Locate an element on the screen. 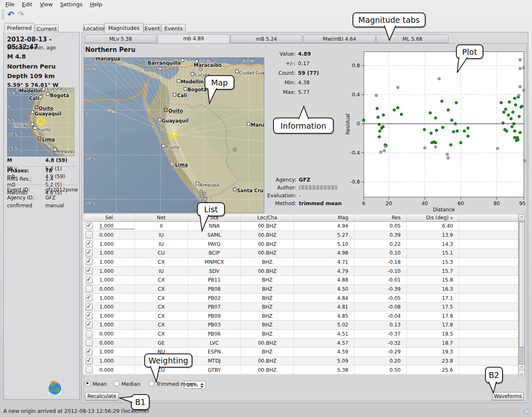  tab-events: Events is located at coordinates (174, 28).